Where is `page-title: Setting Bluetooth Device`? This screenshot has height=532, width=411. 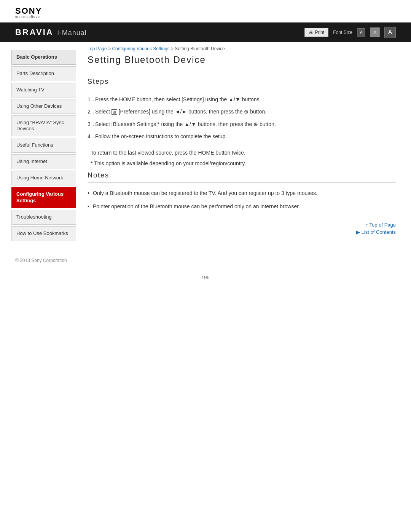
page-title: Setting Bluetooth Device is located at coordinates (242, 62).